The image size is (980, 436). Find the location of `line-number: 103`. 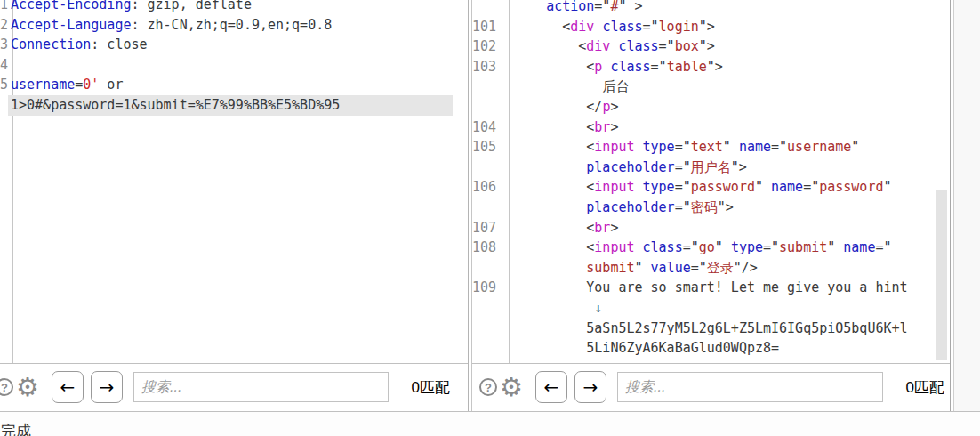

line-number: 103 is located at coordinates (487, 68).